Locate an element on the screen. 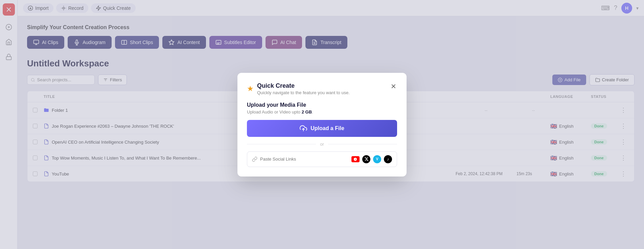  x-twitter-icon is located at coordinates (366, 159).